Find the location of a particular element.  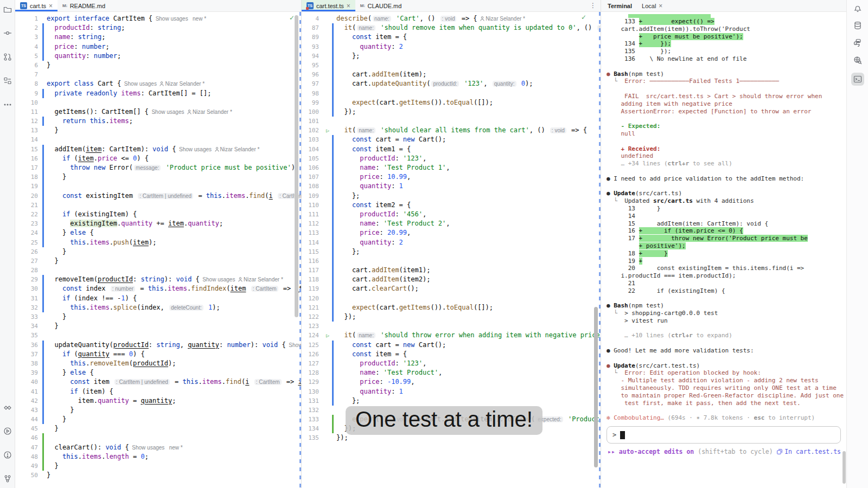

scrollbar-thumb is located at coordinates (296, 166).